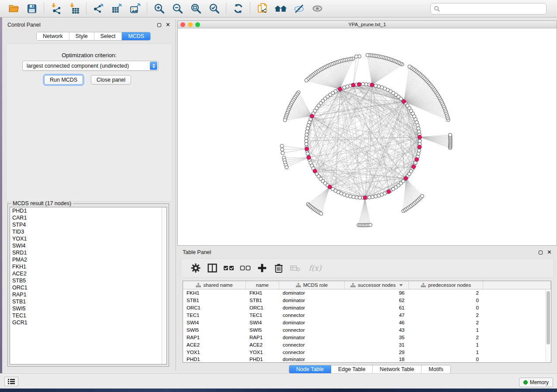 The image size is (557, 392). I want to click on columns-icon, so click(212, 268).